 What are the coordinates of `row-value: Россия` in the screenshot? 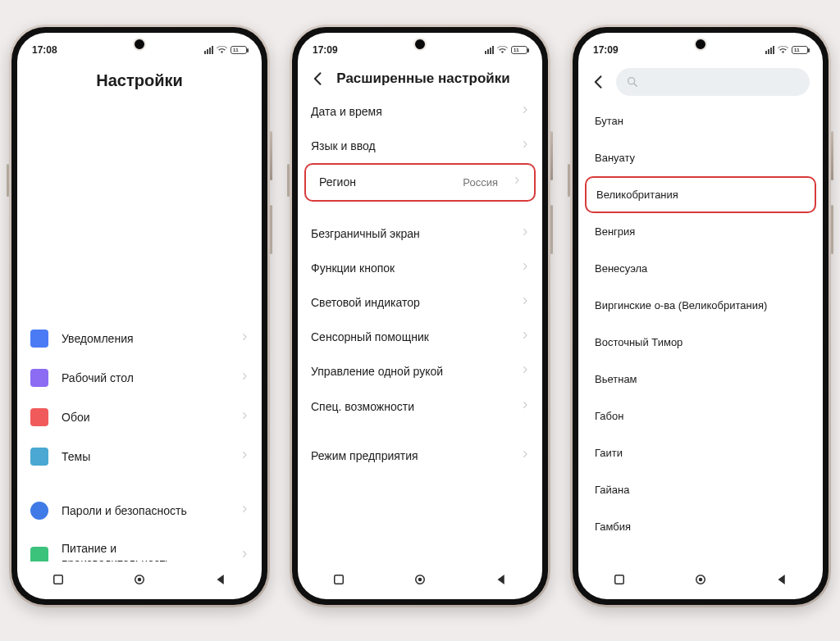 It's located at (481, 182).